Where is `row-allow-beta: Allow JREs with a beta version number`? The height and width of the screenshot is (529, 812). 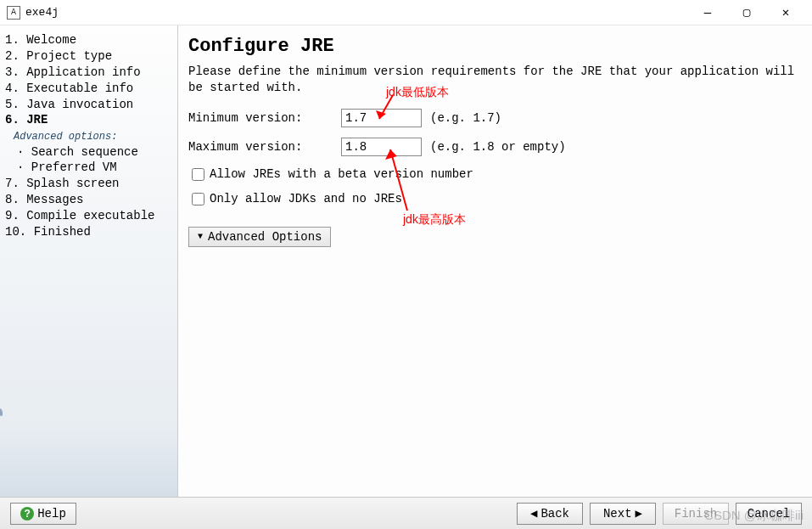 row-allow-beta: Allow JREs with a beta version number is located at coordinates (492, 175).